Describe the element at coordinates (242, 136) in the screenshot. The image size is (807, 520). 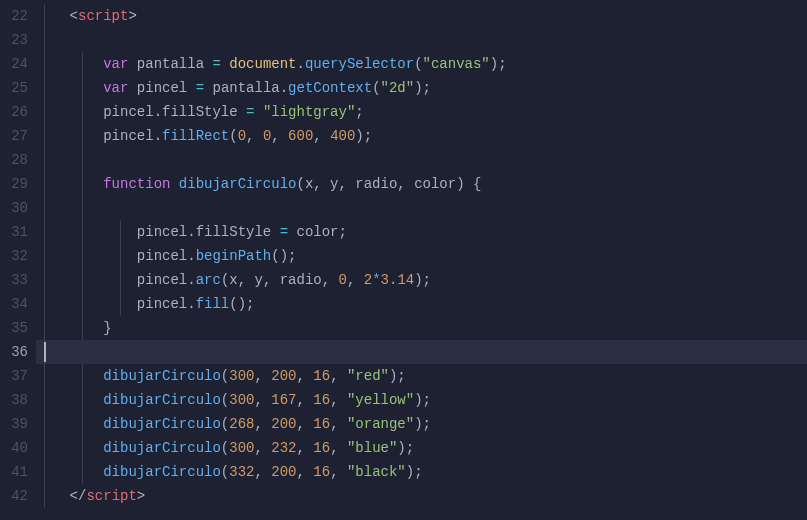
I see `token-num: 0` at that location.